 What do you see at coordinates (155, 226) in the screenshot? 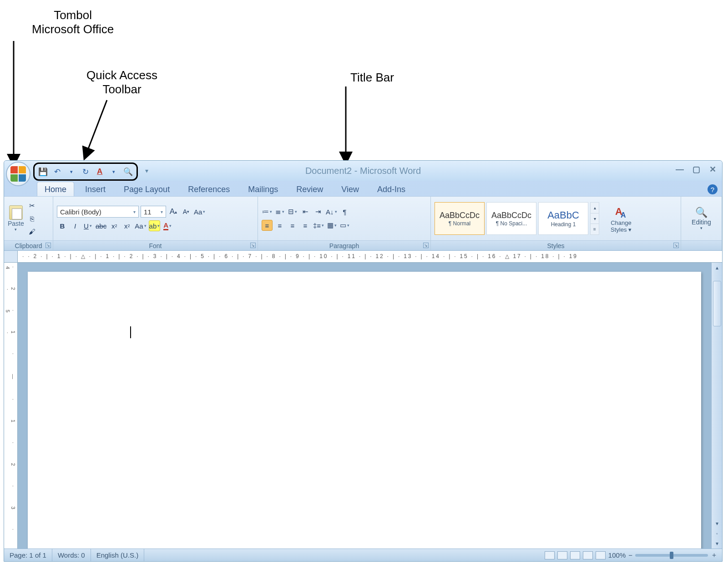
I see `highlight-button: ab` at bounding box center [155, 226].